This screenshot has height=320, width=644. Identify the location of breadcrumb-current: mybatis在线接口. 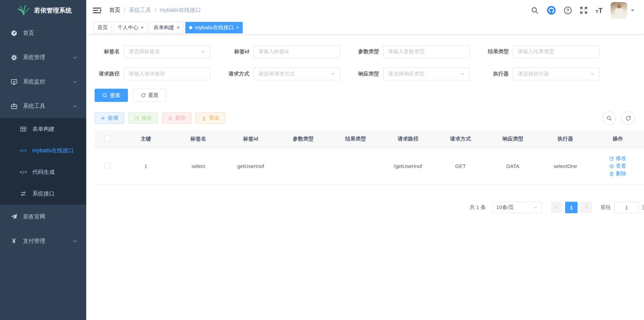
(180, 10).